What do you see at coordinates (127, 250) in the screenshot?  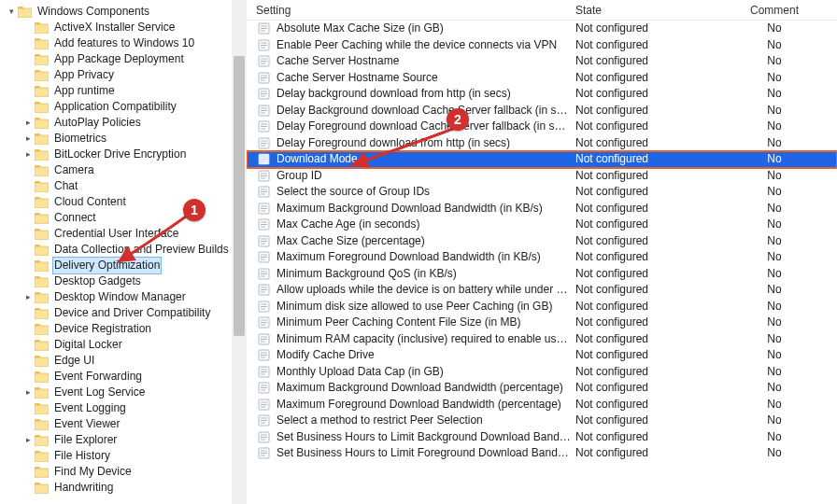 I see `tree-item: Data Collection and Preview Builds` at bounding box center [127, 250].